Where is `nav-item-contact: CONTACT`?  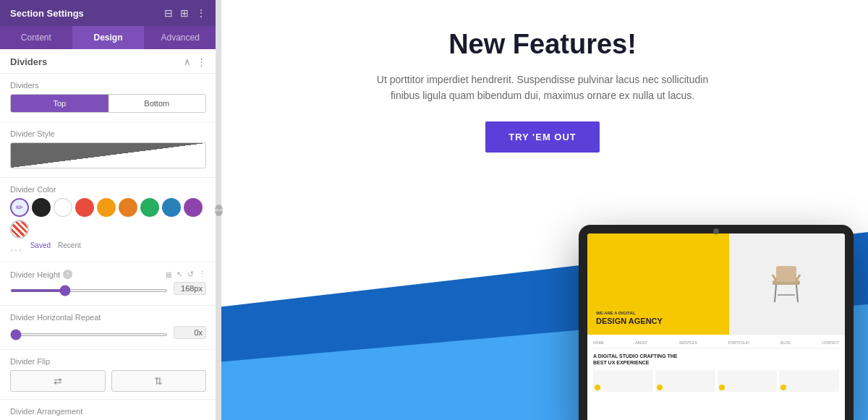 nav-item-contact: CONTACT is located at coordinates (830, 343).